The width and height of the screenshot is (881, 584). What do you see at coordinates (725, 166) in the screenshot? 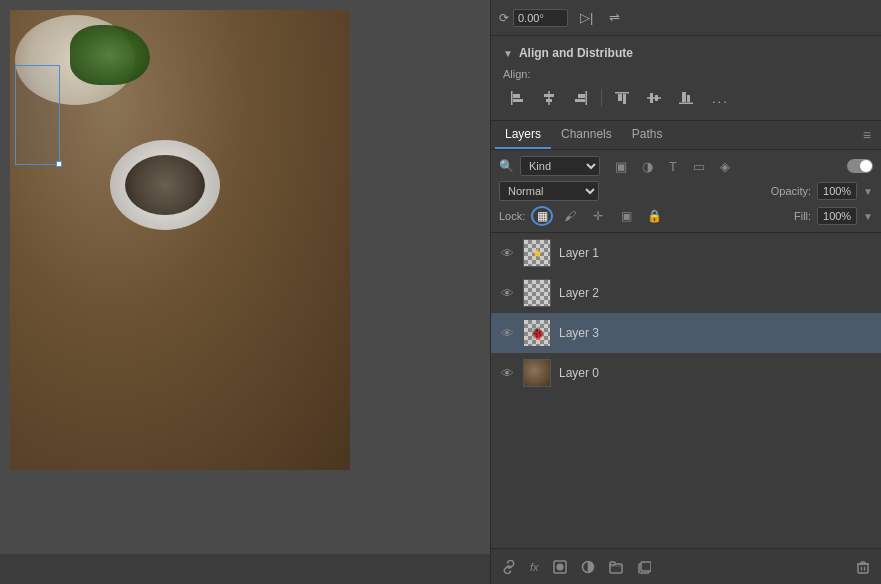
I see `filter-smart-button: ◈` at bounding box center [725, 166].